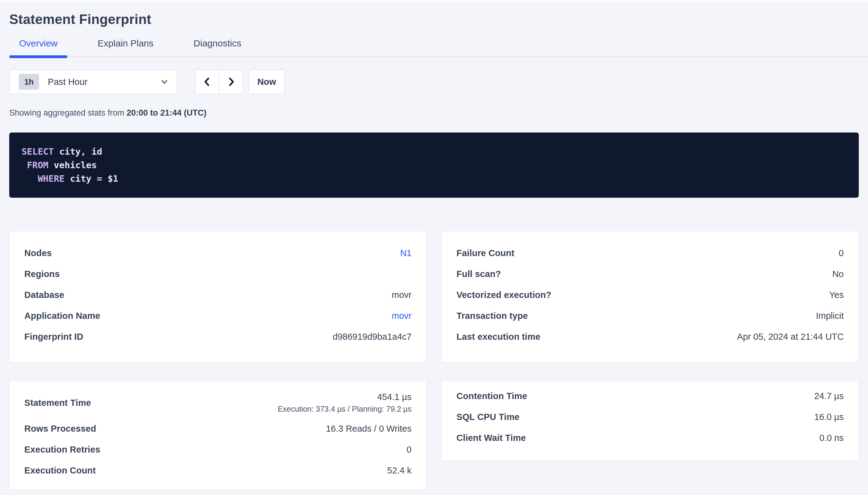 This screenshot has width=868, height=495. Describe the element at coordinates (829, 417) in the screenshot. I see `row-value: 16.0 µs` at that location.